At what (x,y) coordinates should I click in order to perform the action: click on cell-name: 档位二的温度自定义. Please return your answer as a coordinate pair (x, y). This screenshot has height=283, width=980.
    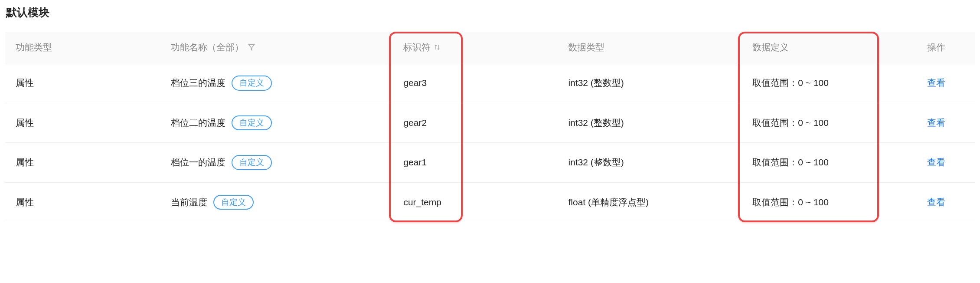
    Looking at the image, I should click on (277, 123).